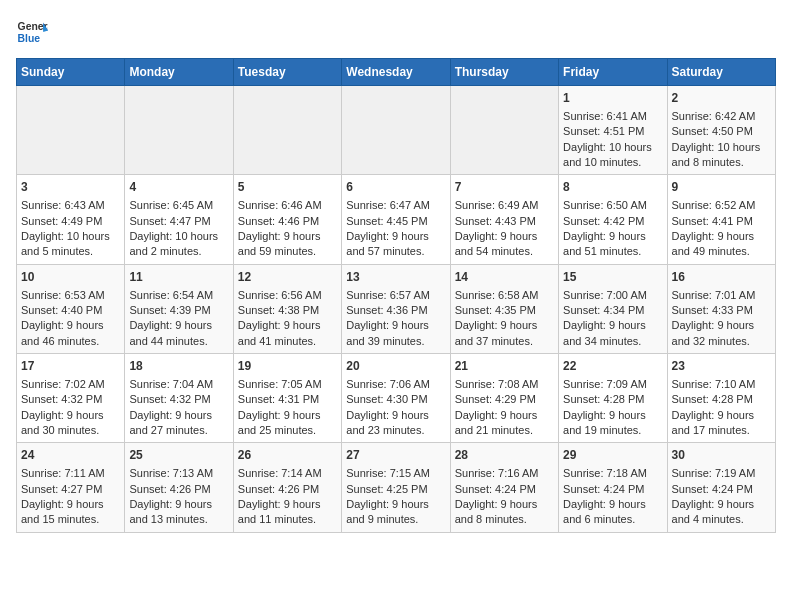  Describe the element at coordinates (178, 456) in the screenshot. I see `day-number: 25` at that location.